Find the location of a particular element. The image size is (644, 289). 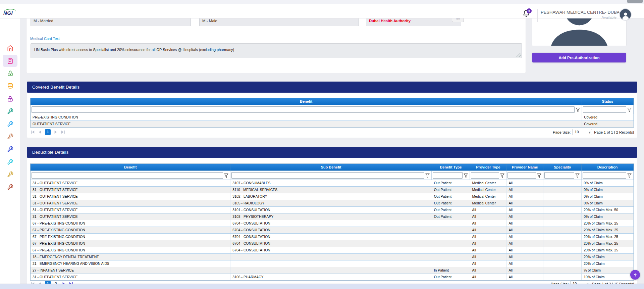

table-cell: Out Patient is located at coordinates (451, 190).